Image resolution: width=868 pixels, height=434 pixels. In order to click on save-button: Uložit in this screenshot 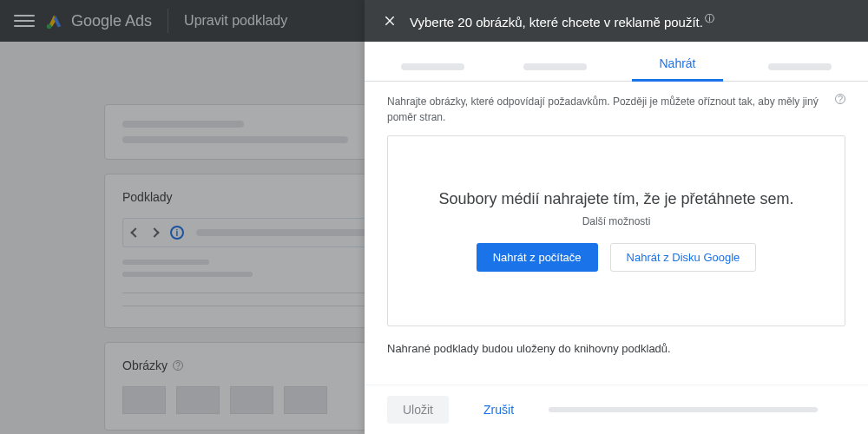, I will do `click(418, 410)`.